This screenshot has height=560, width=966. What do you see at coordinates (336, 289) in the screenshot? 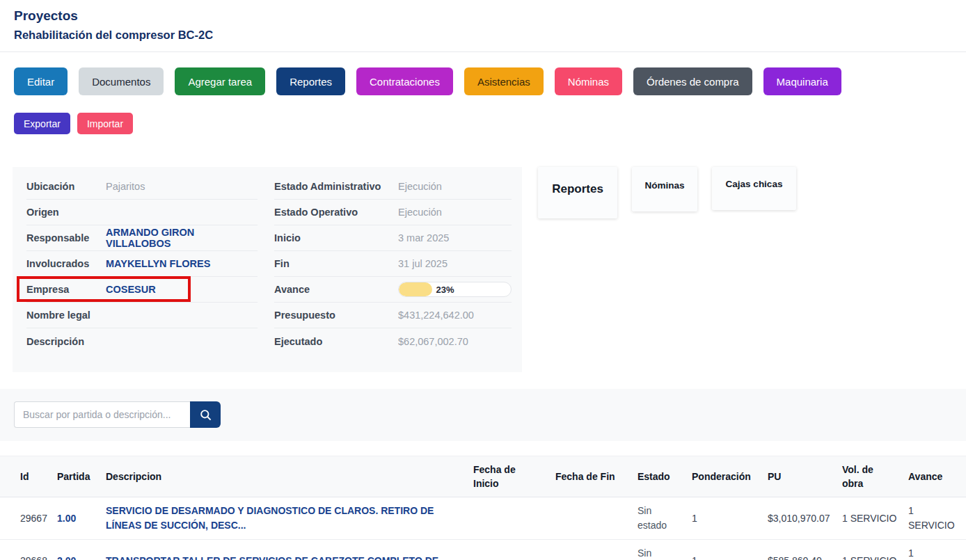
I see `detail-label: Avance` at bounding box center [336, 289].